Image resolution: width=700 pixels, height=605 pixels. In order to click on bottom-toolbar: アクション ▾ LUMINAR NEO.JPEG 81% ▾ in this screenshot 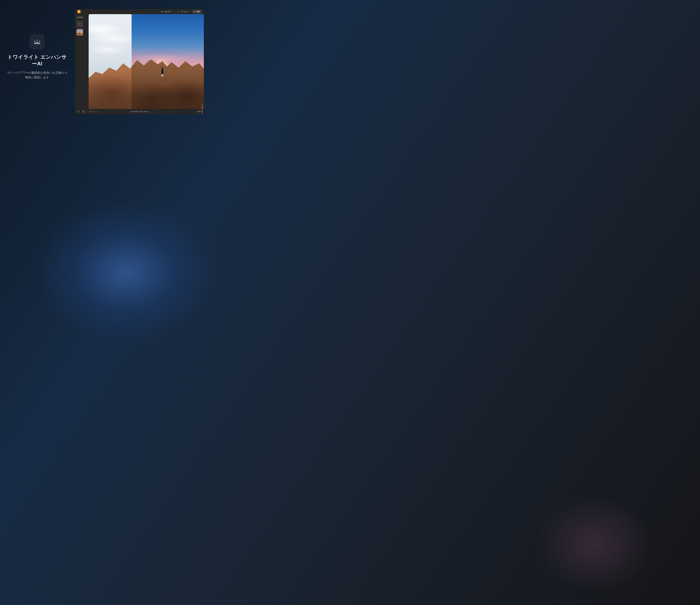, I will do `click(139, 112)`.